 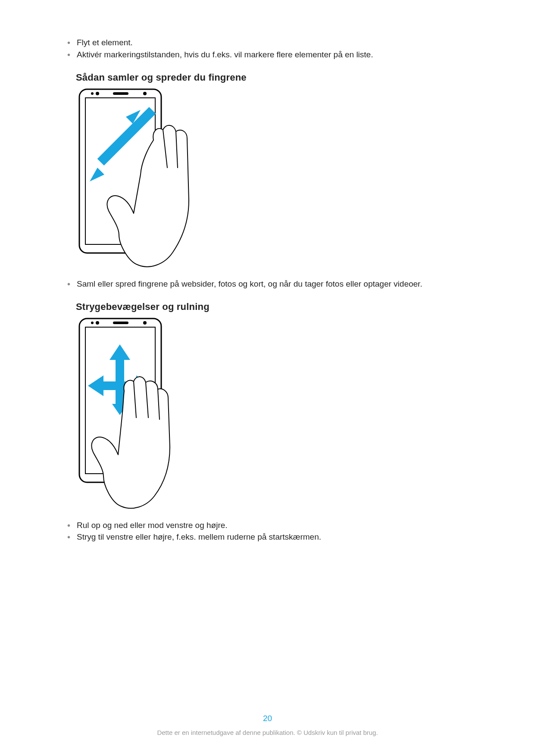 I want to click on bullet-list-top: Flyt et element. Aktivér markeringstilst…, so click(x=267, y=48).